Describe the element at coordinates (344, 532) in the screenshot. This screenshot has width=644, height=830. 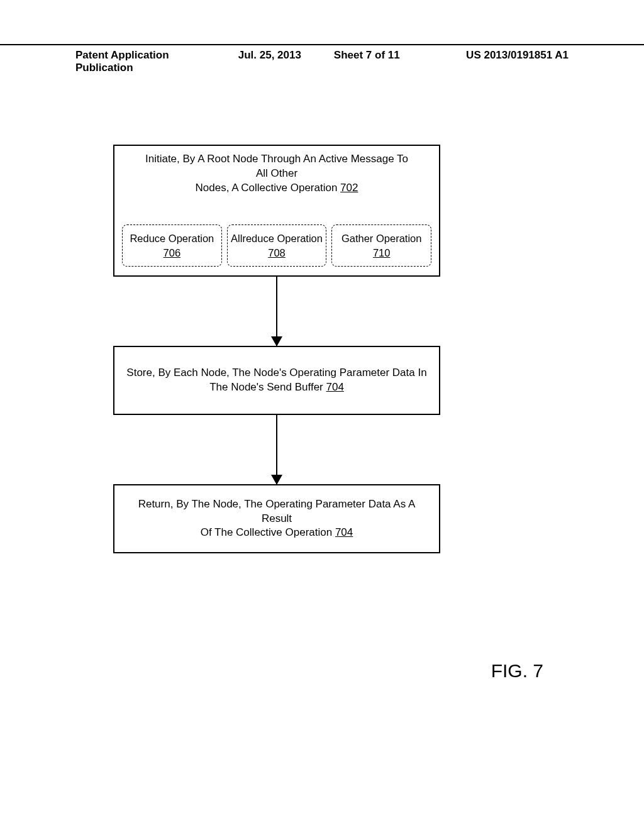
I see `step-return-ref: 704` at that location.